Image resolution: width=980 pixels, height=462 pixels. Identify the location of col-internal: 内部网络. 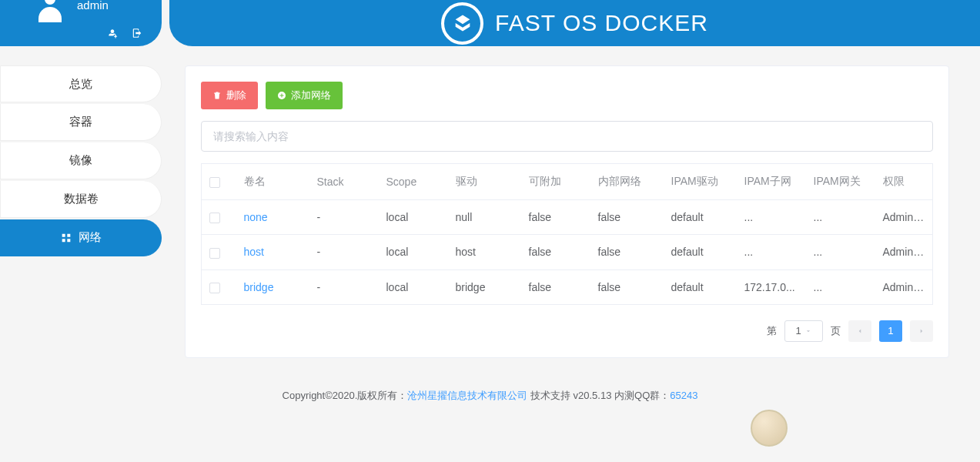
(627, 182).